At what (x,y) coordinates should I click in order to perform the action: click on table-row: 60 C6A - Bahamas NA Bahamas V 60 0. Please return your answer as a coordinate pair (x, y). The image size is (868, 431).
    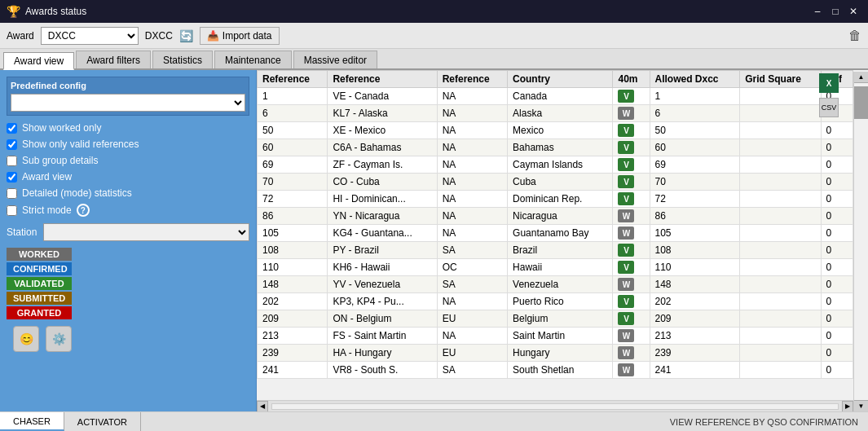
    Looking at the image, I should click on (556, 148).